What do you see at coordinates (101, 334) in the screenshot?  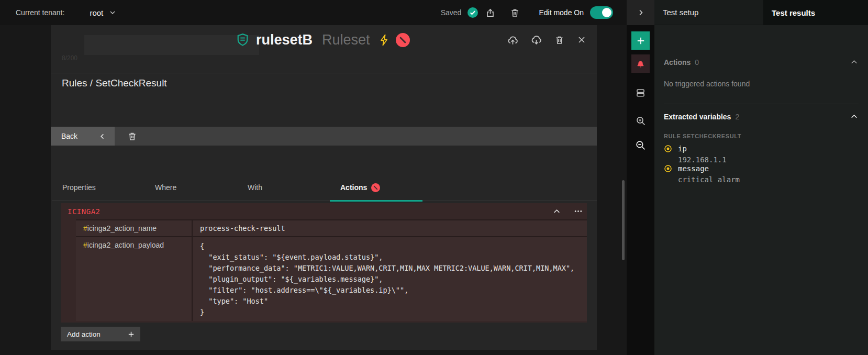 I see `add-action-button: Add action` at bounding box center [101, 334].